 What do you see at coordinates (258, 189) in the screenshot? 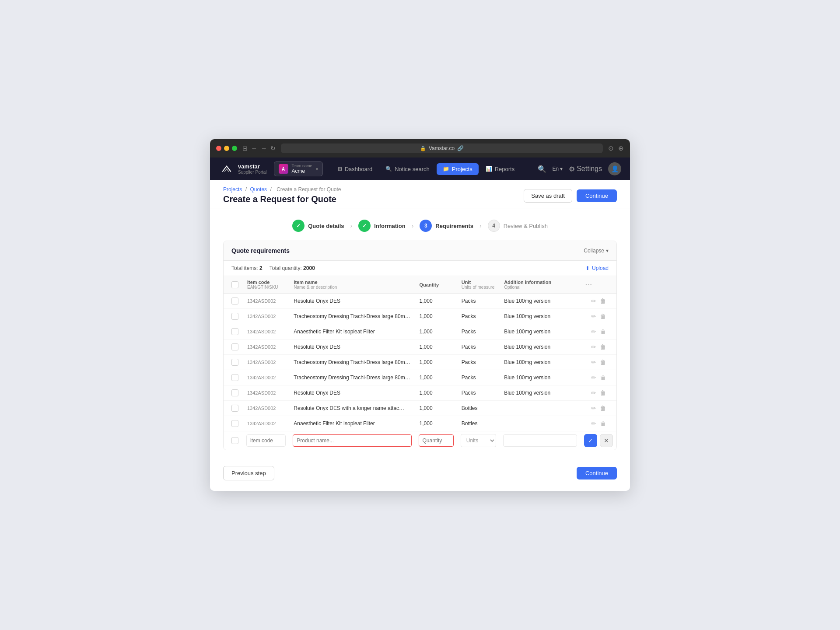
I see `breadcrumb-quotes: Quotes` at bounding box center [258, 189].